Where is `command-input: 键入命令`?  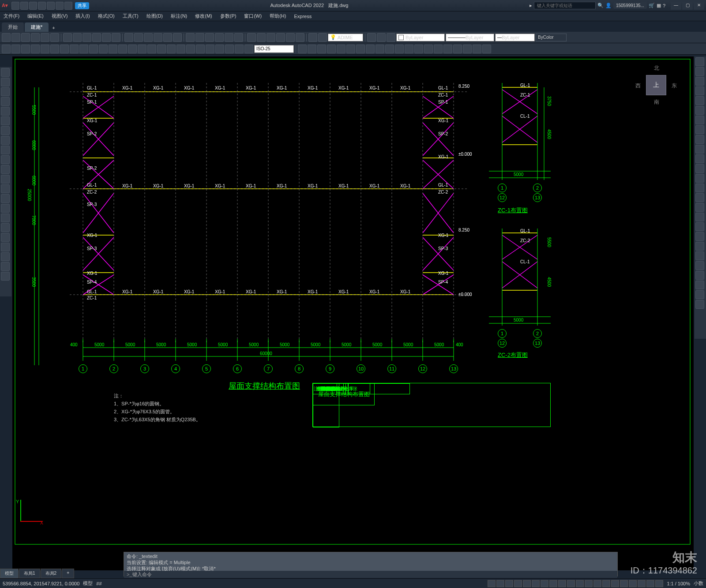
command-input: 键入命令 is located at coordinates (371, 574).